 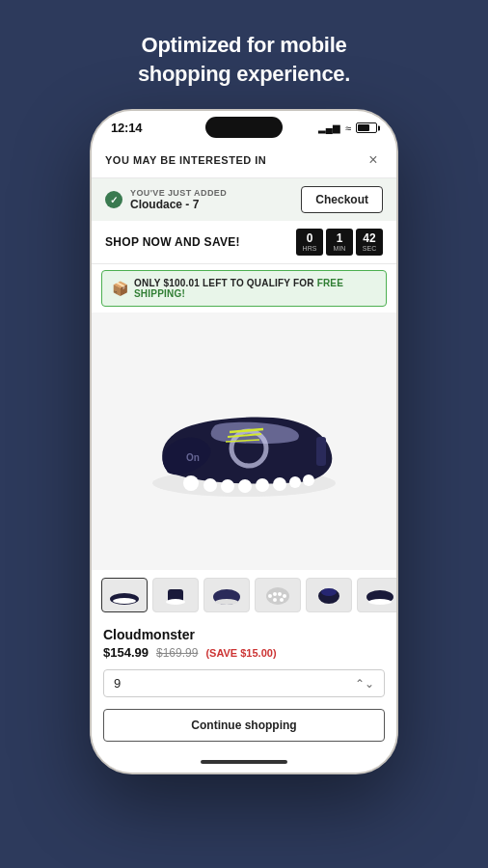 What do you see at coordinates (244, 642) in the screenshot?
I see `product-info: Cloudmonster $154.99 $169.99 (SAVE $15.0…` at bounding box center [244, 642].